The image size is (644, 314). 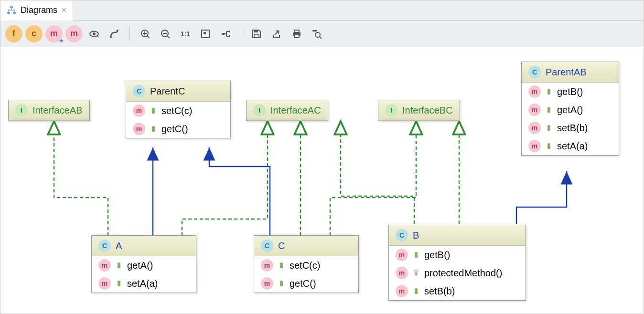 What do you see at coordinates (144, 283) in the screenshot?
I see `member-row: m setA(a)` at bounding box center [144, 283].